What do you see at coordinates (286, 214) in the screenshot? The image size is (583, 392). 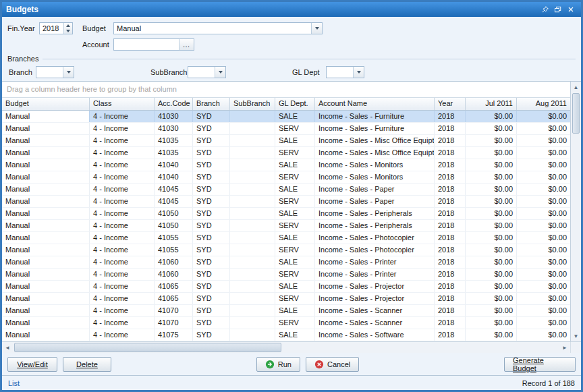 I see `table-row: Manual4 - Income41050SYDSALEIncome - Sal…` at bounding box center [286, 214].